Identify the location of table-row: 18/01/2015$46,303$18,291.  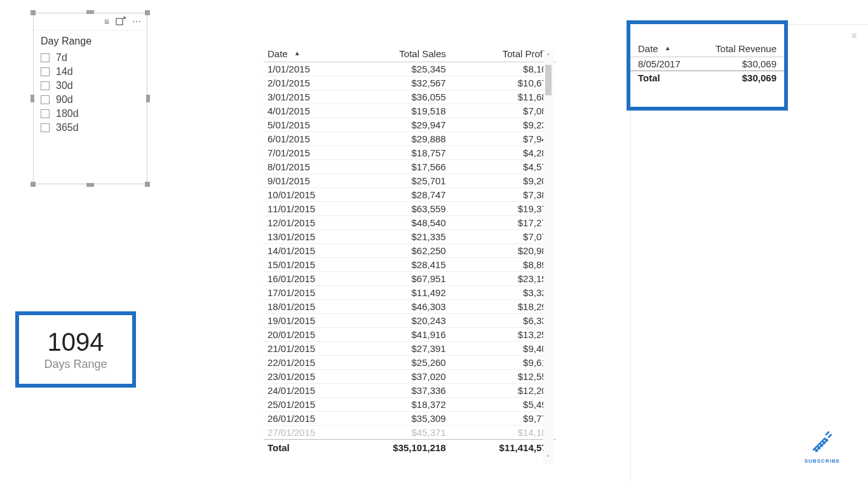
(410, 307).